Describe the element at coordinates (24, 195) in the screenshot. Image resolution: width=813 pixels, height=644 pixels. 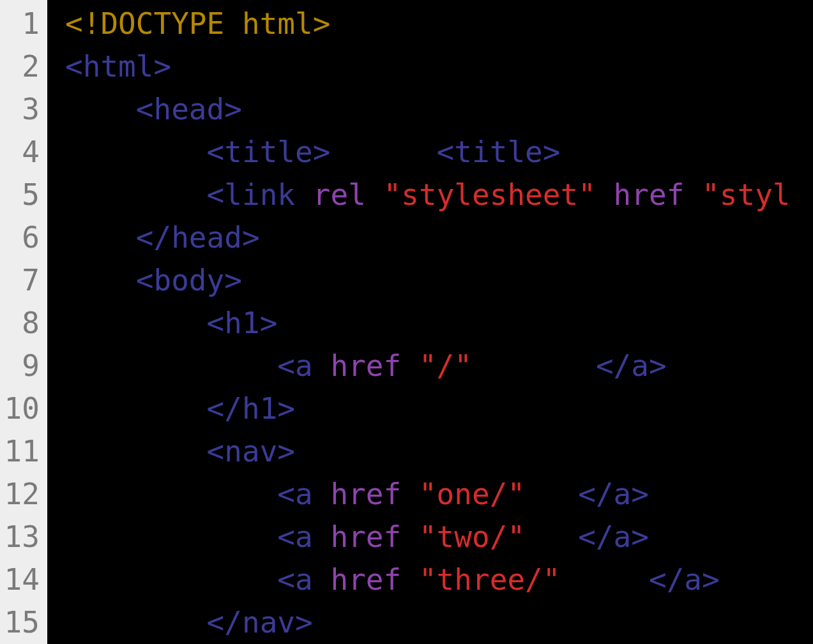
I see `line-number: 5` at that location.